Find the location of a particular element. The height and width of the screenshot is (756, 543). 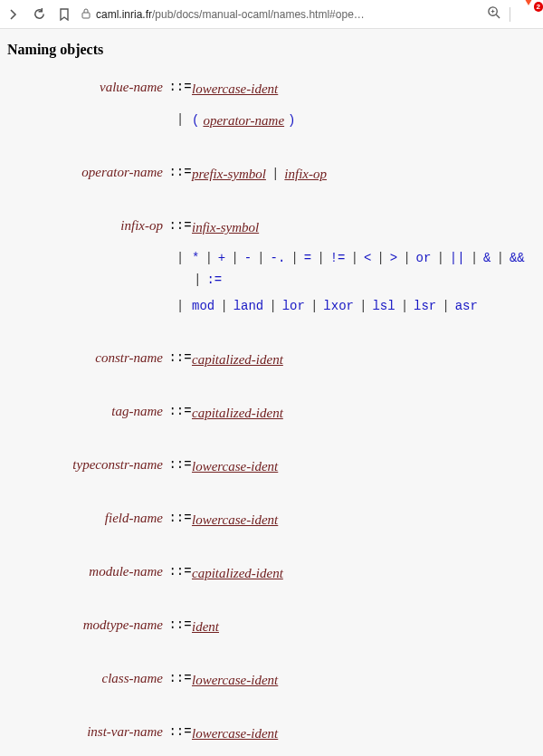

brave-shield-icon: 2 is located at coordinates (529, 14).